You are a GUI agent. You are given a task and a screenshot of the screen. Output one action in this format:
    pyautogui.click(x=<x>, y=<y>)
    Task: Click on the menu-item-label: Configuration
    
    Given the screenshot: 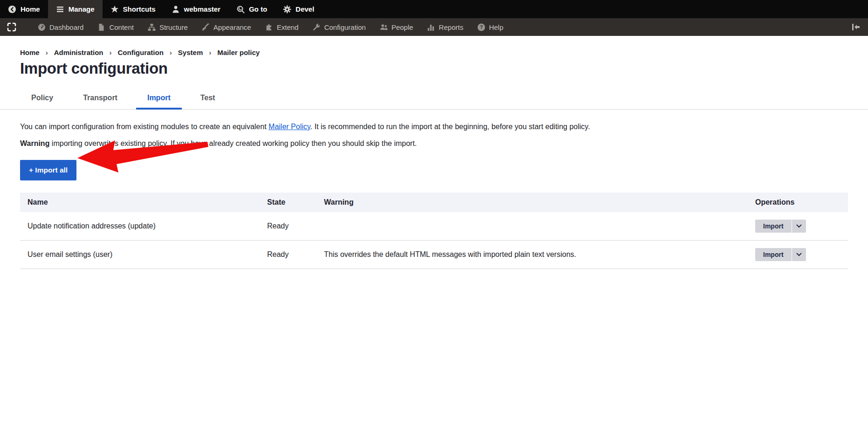 What is the action you would take?
    pyautogui.click(x=345, y=27)
    